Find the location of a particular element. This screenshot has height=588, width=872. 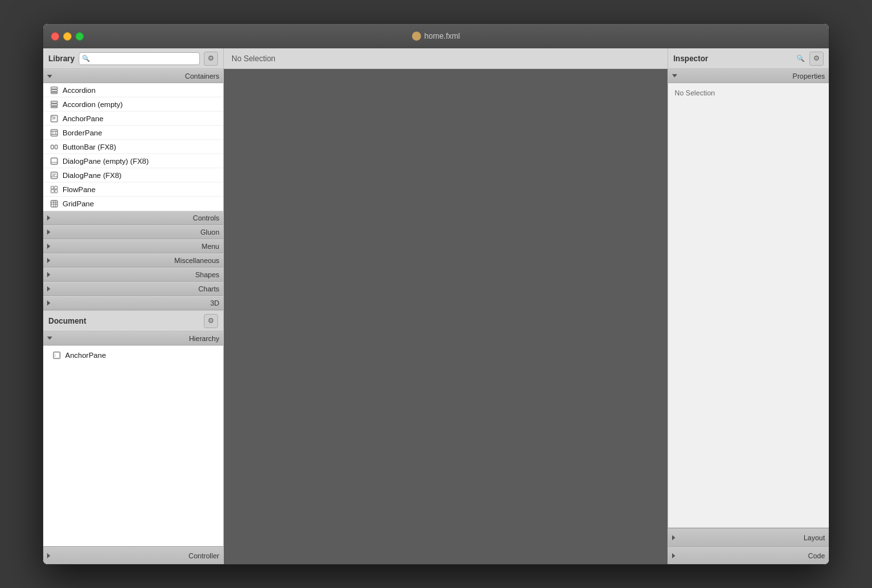

title-bar-center: home.fxml is located at coordinates (436, 36).